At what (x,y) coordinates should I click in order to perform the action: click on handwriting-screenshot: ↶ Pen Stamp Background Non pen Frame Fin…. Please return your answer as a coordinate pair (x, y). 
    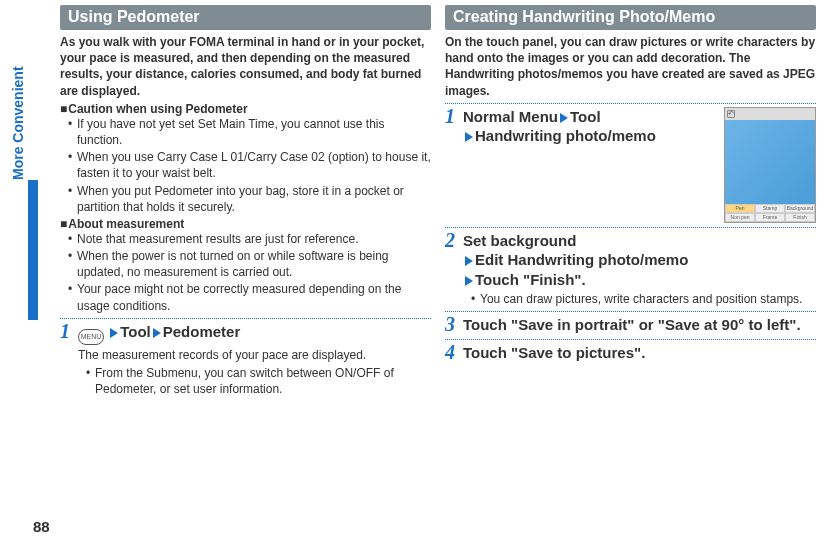
    Looking at the image, I should click on (770, 165).